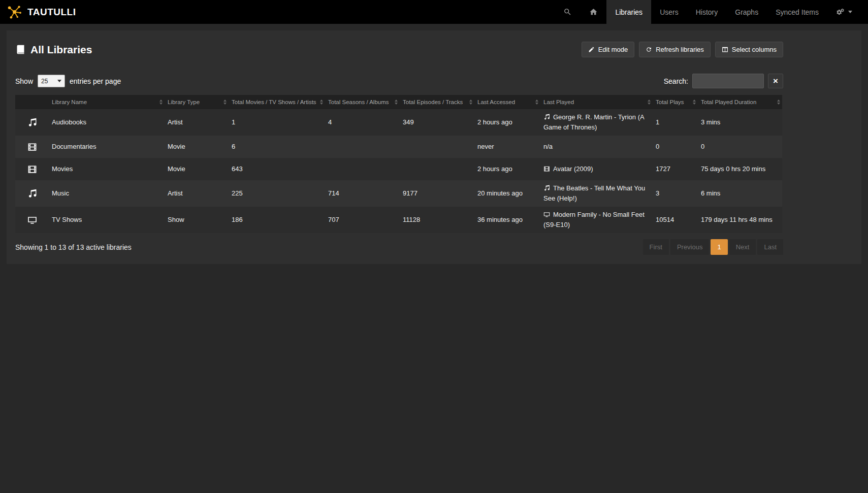  What do you see at coordinates (596, 147) in the screenshot?
I see `last-played-cell: n/a` at bounding box center [596, 147].